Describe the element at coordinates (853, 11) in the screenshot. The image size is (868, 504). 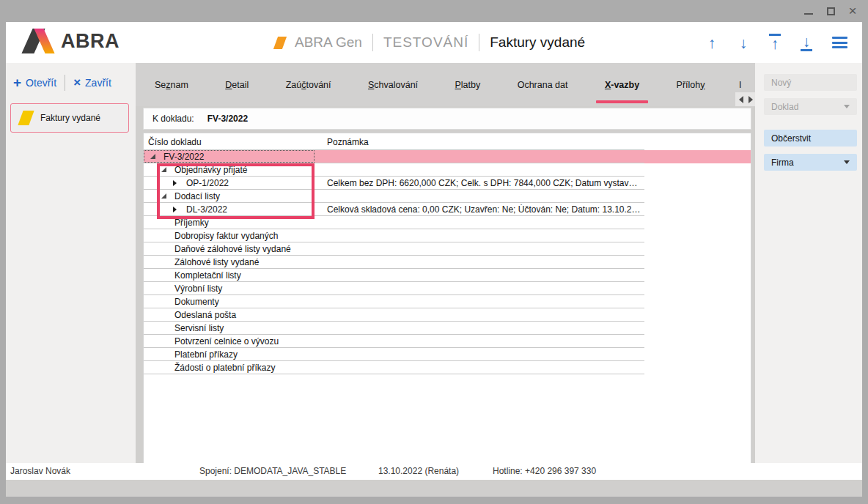
I see `close-icon: ×` at that location.